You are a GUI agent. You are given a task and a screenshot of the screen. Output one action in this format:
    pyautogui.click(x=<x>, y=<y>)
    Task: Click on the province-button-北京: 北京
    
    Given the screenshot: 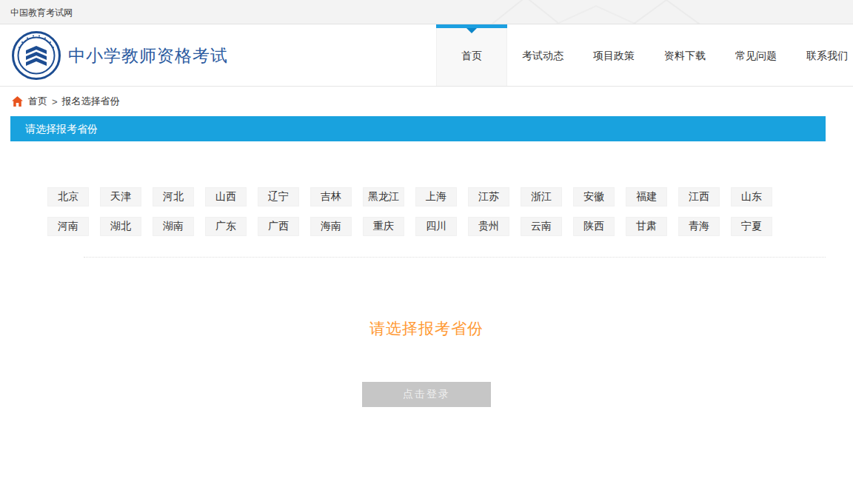 What is the action you would take?
    pyautogui.click(x=68, y=197)
    